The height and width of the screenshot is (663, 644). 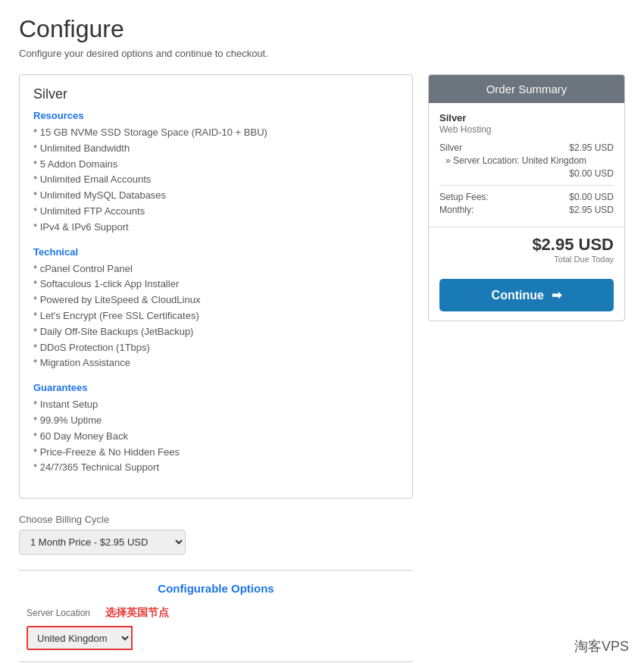 I want to click on list-item: * 24/7/365 Technical Support, so click(x=216, y=468).